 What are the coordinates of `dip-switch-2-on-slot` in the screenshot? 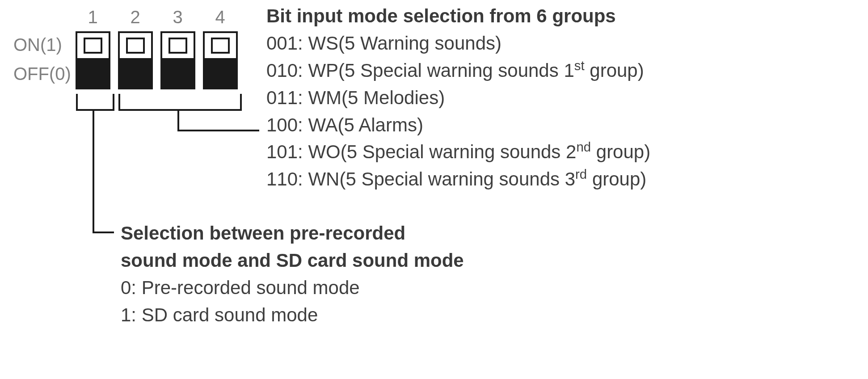 It's located at (135, 45).